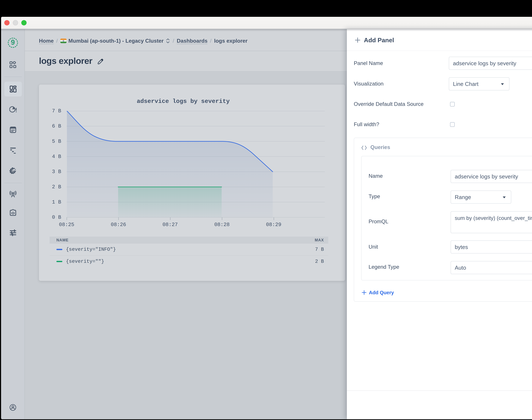  I want to click on svg-text: 9, so click(13, 42).